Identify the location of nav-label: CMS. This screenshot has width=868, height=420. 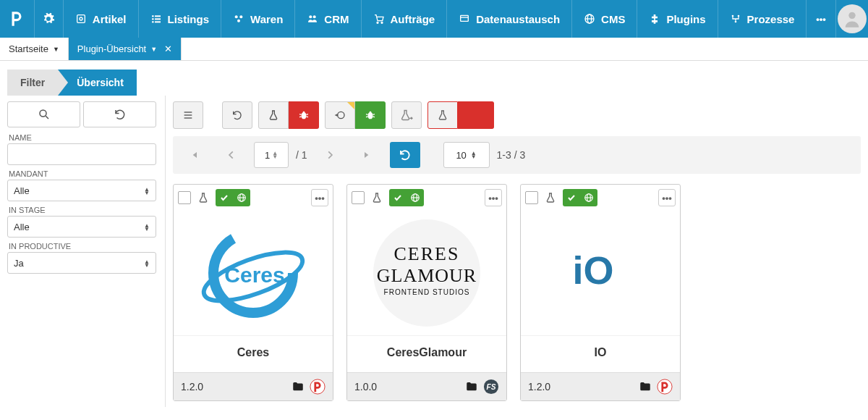
(613, 19).